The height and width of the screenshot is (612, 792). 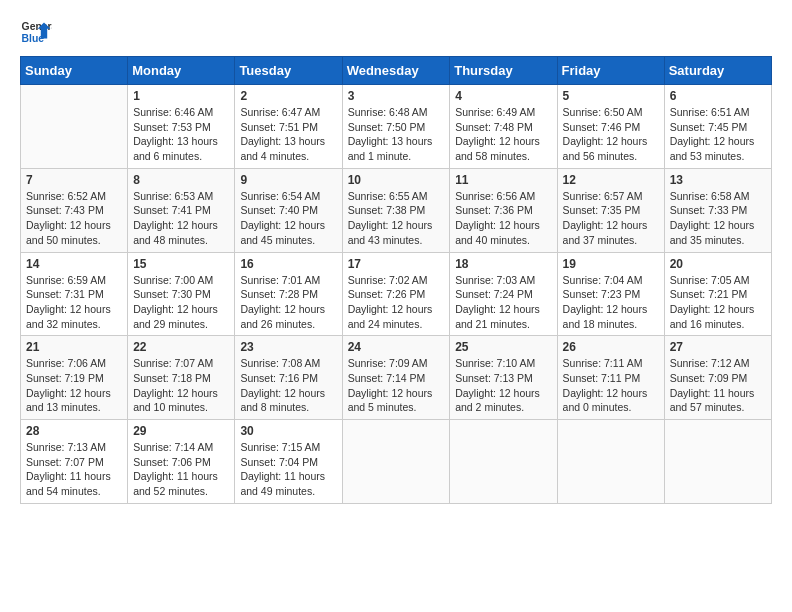 What do you see at coordinates (718, 386) in the screenshot?
I see `day-info: Sunrise: 7:12 AM Sunset: 7:09 PM Dayligh…` at bounding box center [718, 386].